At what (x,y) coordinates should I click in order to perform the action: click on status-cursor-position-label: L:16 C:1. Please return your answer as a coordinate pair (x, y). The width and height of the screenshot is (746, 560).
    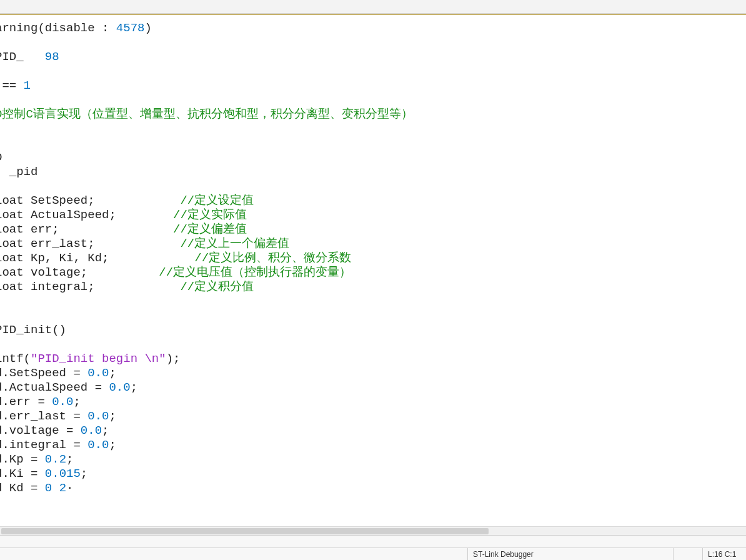
    Looking at the image, I should click on (722, 554).